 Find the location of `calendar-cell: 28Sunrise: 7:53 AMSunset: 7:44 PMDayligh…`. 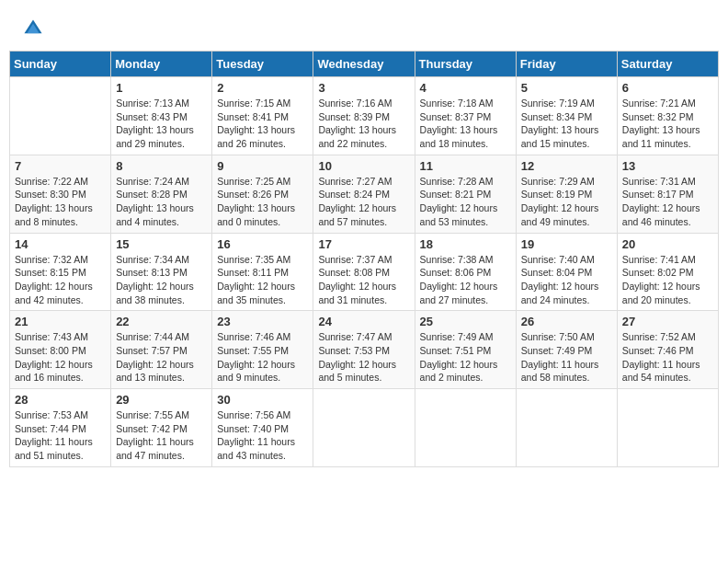

calendar-cell: 28Sunrise: 7:53 AMSunset: 7:44 PMDayligh… is located at coordinates (61, 429).